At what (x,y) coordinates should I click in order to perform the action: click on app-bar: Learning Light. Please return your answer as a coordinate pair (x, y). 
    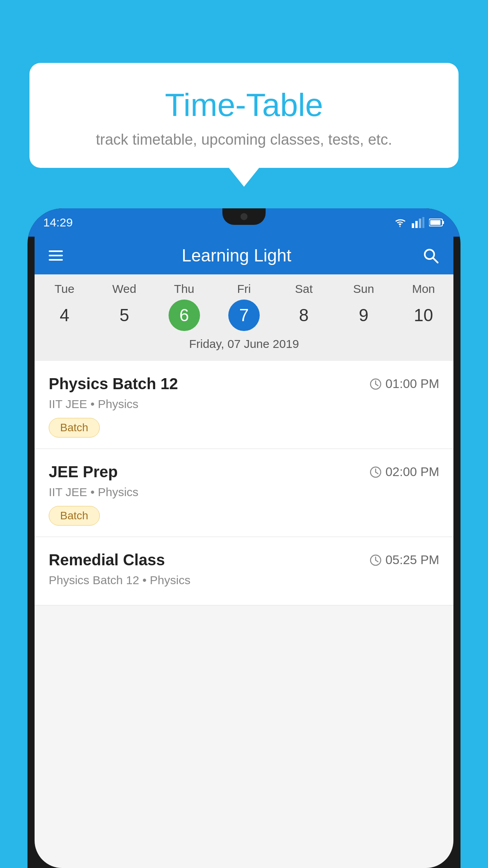
    Looking at the image, I should click on (244, 256).